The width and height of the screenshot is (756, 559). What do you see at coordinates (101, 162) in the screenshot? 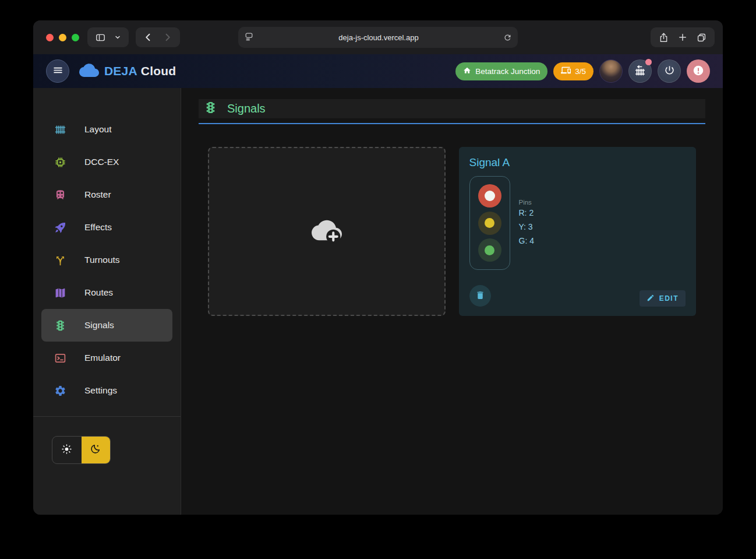
I see `sidebar-item-label: DCC-EX` at bounding box center [101, 162].